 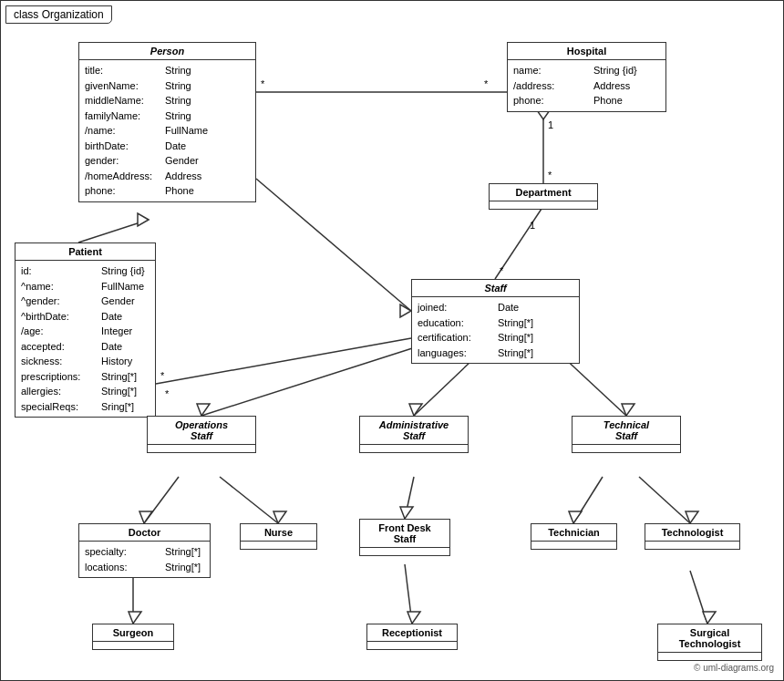 What do you see at coordinates (86, 252) in the screenshot?
I see `patient-header: Patient` at bounding box center [86, 252].